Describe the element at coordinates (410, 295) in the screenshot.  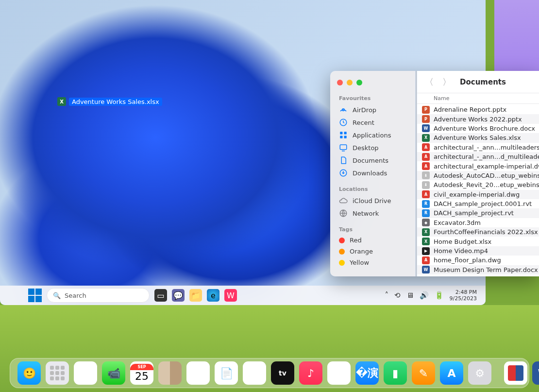
I see `tray-display-icon: 🖥` at that location.